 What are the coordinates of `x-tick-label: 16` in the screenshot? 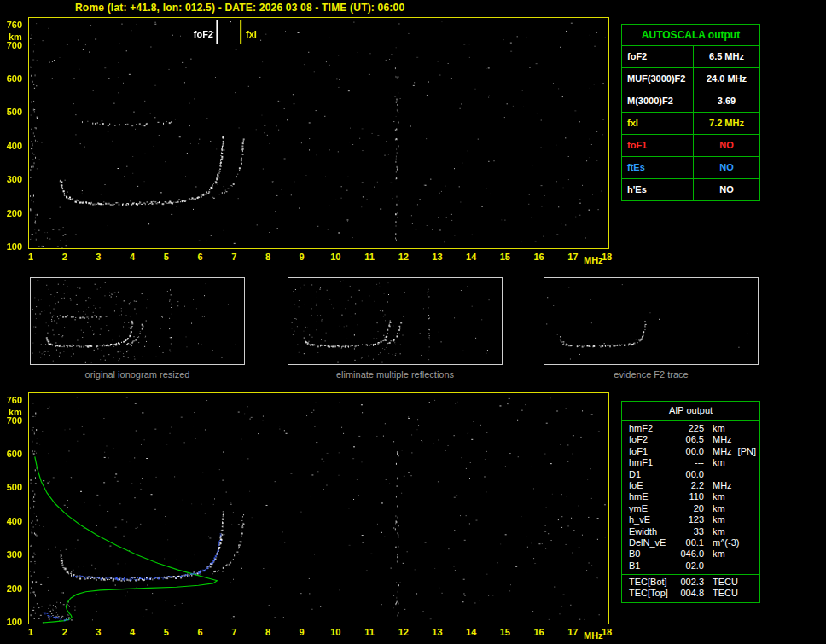 It's located at (539, 257).